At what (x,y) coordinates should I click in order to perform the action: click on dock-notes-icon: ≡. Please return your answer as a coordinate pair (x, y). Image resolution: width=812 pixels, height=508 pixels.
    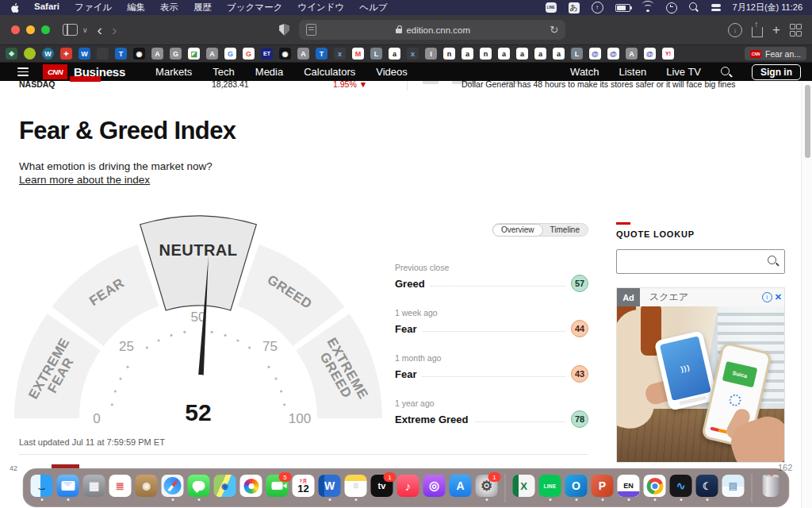
    Looking at the image, I should click on (356, 487).